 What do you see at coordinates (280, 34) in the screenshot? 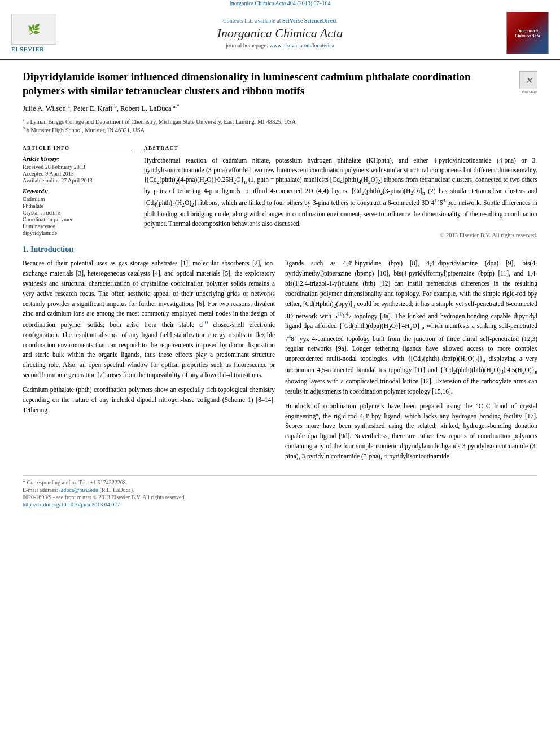
I see `journal-header: 🌿 ELSEVIER Contents lists available at S…` at bounding box center [280, 34].